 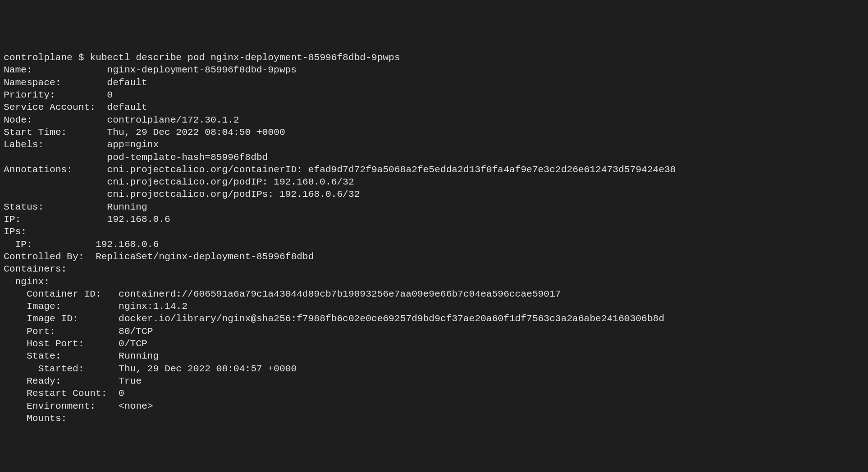 What do you see at coordinates (128, 244) in the screenshot?
I see `field-ips-sub-value: 192.168.0.6` at bounding box center [128, 244].